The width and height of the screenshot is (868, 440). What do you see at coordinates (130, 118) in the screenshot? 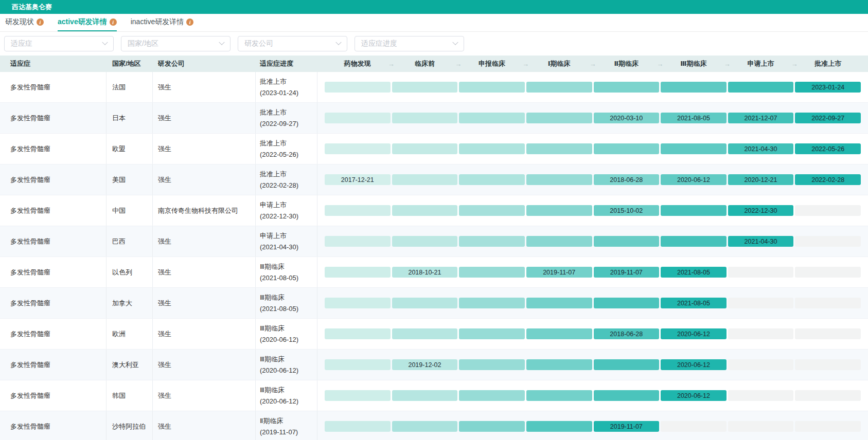
I see `region-cell: 日本` at bounding box center [130, 118].